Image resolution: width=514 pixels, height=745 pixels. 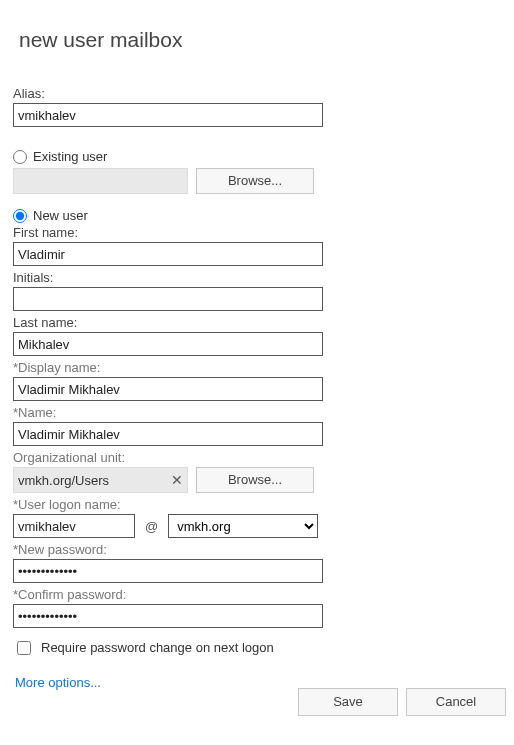 What do you see at coordinates (24, 648) in the screenshot?
I see `require-change-checkbox` at bounding box center [24, 648].